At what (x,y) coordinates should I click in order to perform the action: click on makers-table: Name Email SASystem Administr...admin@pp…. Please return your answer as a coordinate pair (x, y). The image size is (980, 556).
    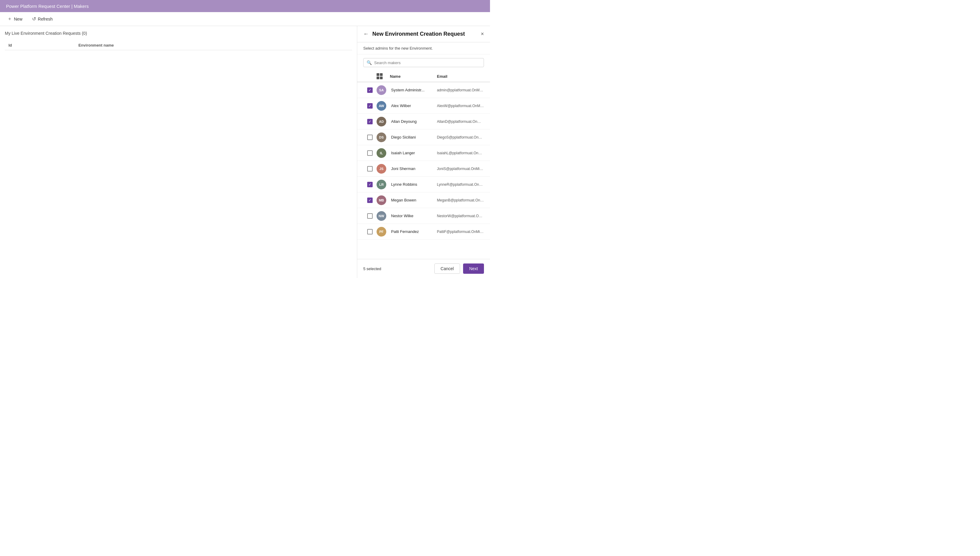
    Looking at the image, I should click on (424, 165).